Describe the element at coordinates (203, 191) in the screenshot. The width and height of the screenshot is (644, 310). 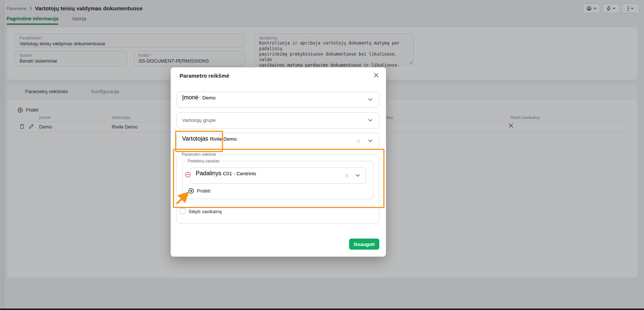
I see `add-button-label: Pridėti` at that location.